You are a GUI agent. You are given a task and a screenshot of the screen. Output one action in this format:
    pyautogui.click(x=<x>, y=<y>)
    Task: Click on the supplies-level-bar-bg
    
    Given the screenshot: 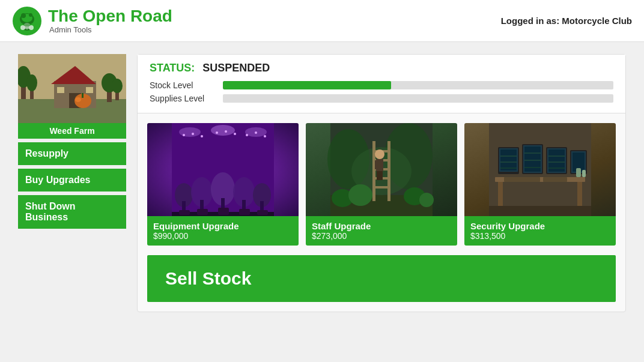 What is the action you would take?
    pyautogui.click(x=418, y=98)
    